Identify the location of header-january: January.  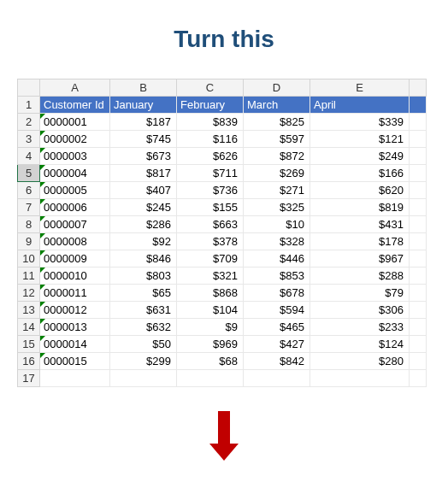
(144, 105).